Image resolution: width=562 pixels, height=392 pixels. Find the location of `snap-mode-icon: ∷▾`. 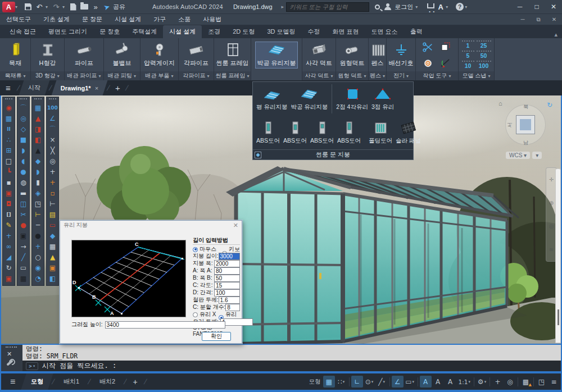

snap-mode-icon: ∷▾ is located at coordinates (342, 382).